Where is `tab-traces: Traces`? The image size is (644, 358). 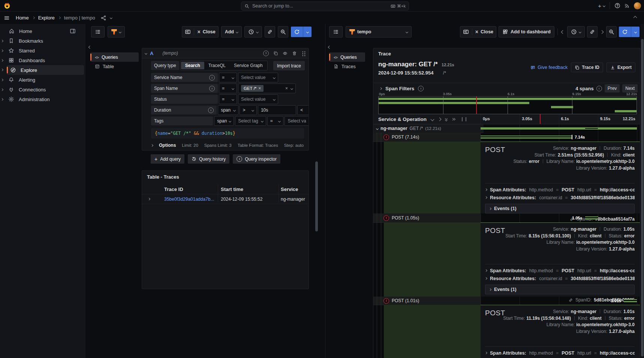 tab-traces: Traces is located at coordinates (347, 67).